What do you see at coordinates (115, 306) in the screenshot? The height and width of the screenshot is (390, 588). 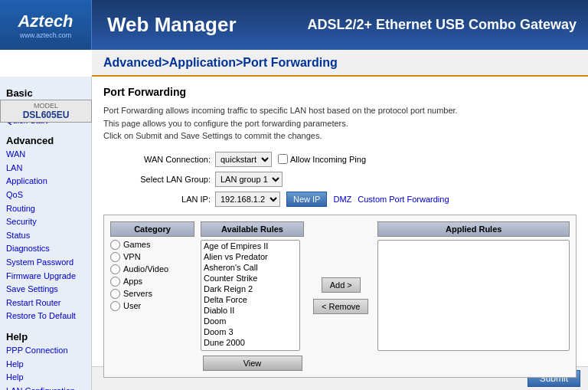 I see `category-radio-user` at bounding box center [115, 306].